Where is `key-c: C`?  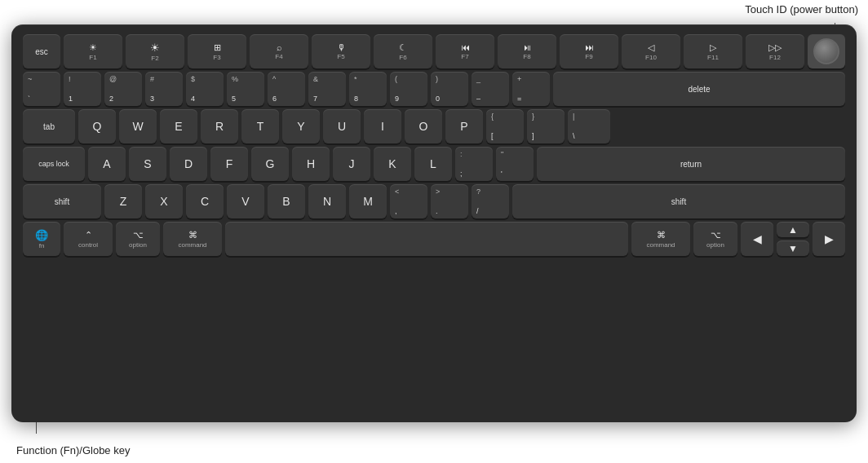 key-c: C is located at coordinates (205, 201).